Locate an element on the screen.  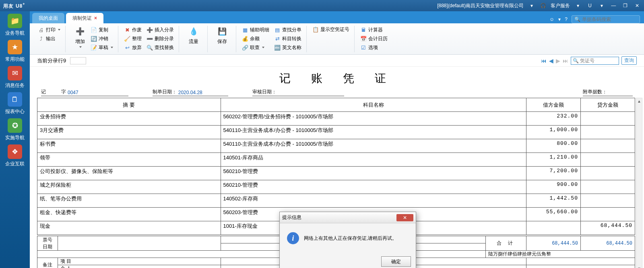
void-button: ✖作废 is located at coordinates (133, 30).